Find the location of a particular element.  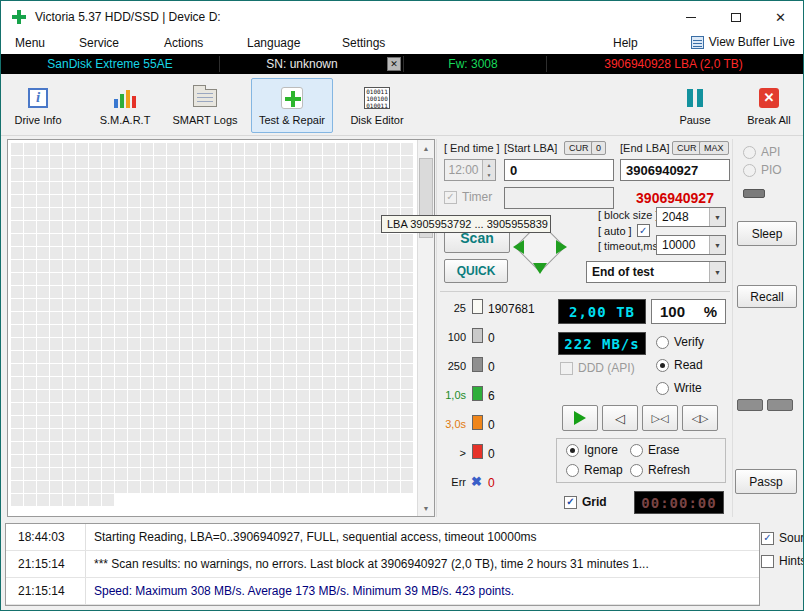

ddd-api-checkbox: DDD (API) is located at coordinates (598, 368).